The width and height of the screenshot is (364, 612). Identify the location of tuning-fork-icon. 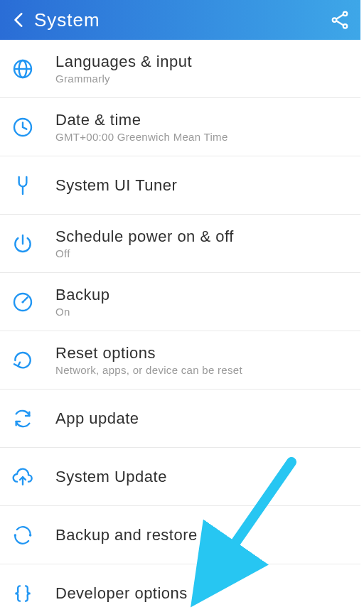
(23, 186).